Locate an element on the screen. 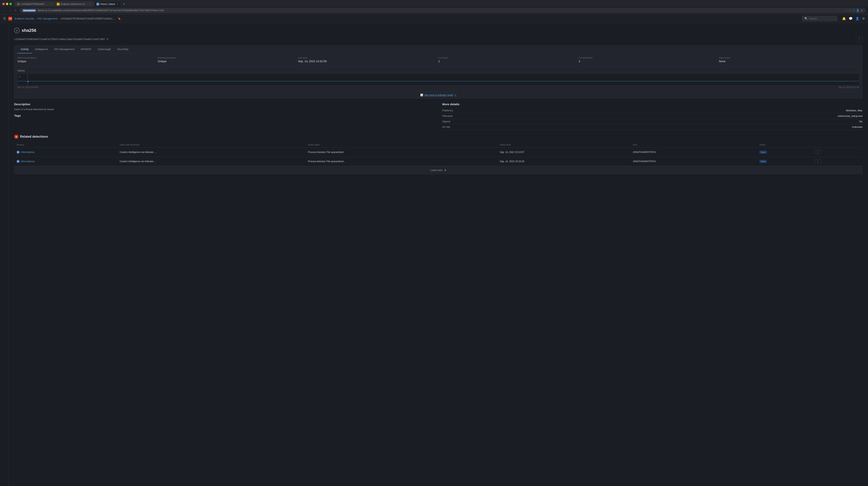 The image size is (868, 486). chat-icon: 💬 is located at coordinates (851, 19).